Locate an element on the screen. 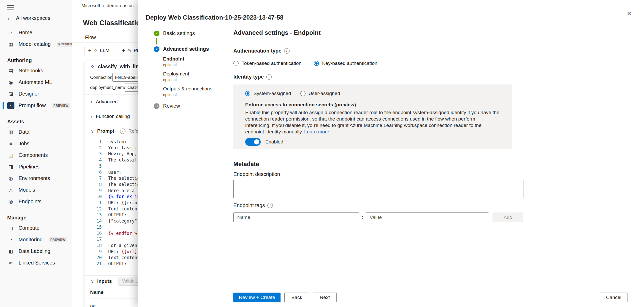 The image size is (644, 307). line-text: user: is located at coordinates (115, 173).